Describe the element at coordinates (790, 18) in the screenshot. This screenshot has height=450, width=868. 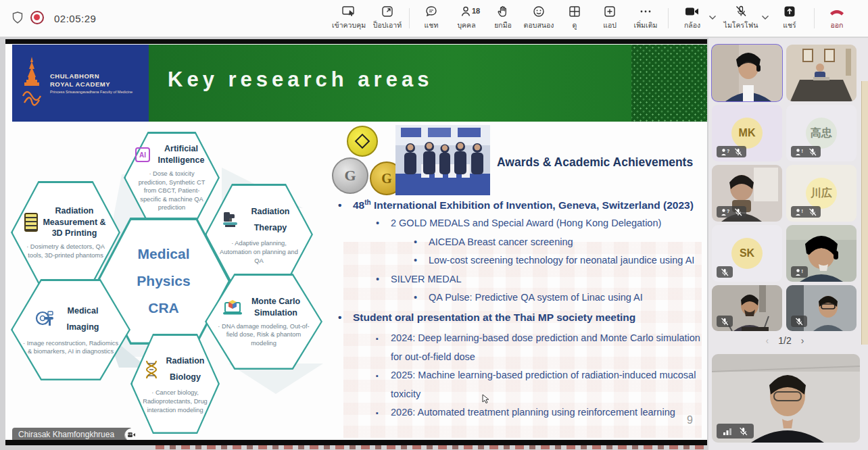
I see `share-button: แชร์` at that location.